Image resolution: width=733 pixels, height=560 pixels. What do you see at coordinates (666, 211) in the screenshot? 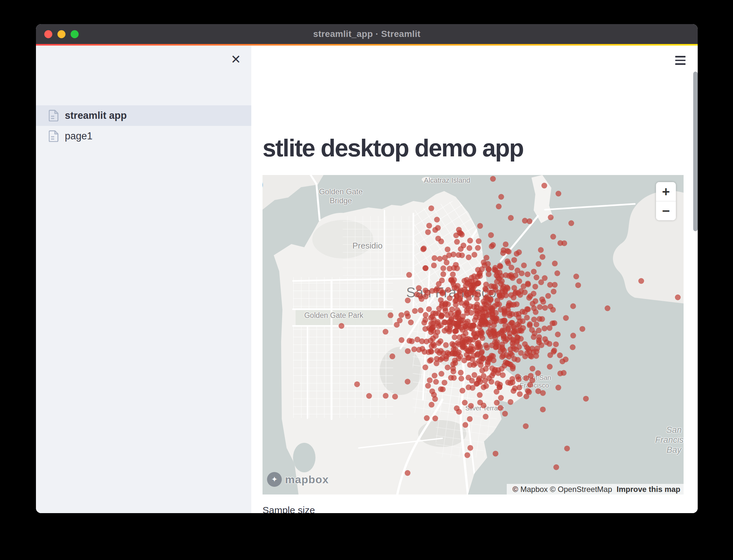
I see `zoom-out-button: −` at bounding box center [666, 211].